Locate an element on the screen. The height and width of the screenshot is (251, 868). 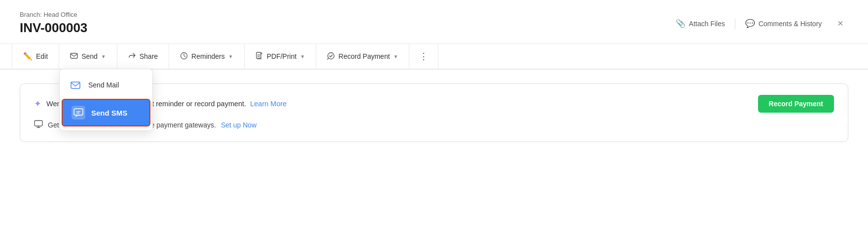
attach-files-button: 📎 Attach Files is located at coordinates (700, 24).